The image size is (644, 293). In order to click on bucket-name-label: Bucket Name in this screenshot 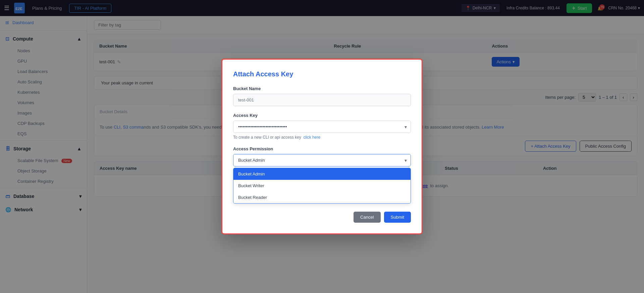, I will do `click(322, 88)`.